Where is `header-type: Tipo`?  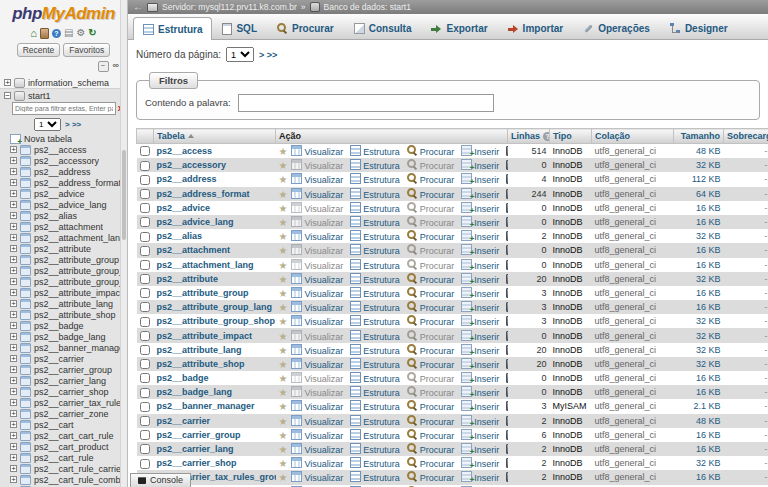 header-type: Tipo is located at coordinates (571, 136).